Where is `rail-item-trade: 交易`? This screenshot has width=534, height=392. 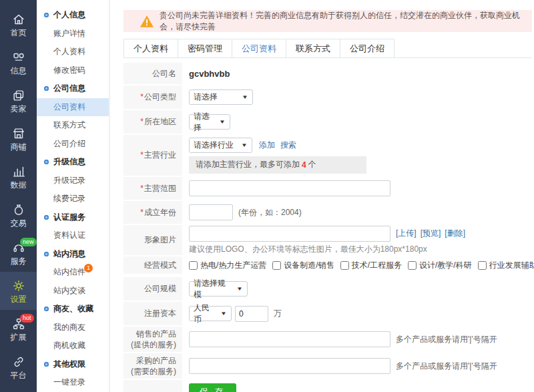
rail-item-trade: 交易 is located at coordinates (19, 215).